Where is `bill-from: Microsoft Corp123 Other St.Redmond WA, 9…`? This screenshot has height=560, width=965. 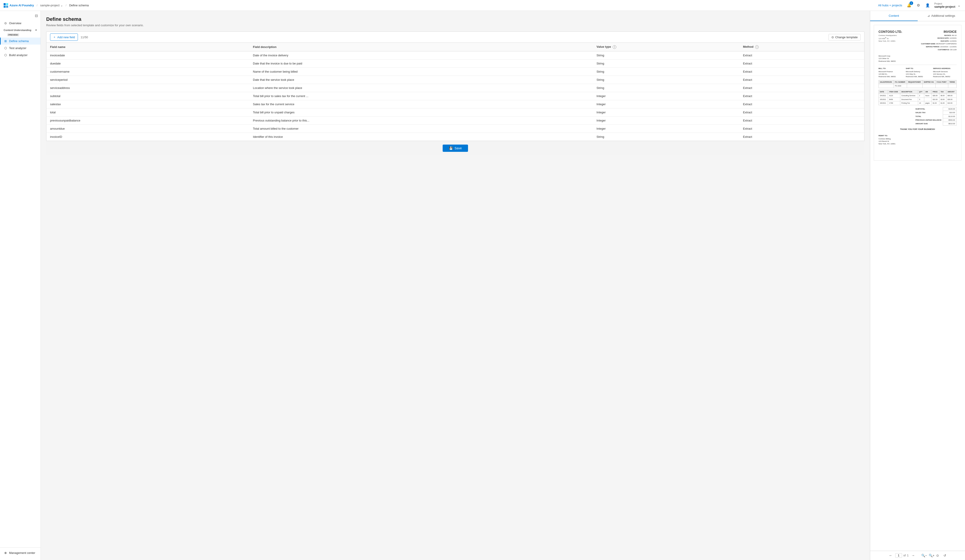
bill-from: Microsoft Corp123 Other St.Redmond WA, 9… is located at coordinates (918, 59).